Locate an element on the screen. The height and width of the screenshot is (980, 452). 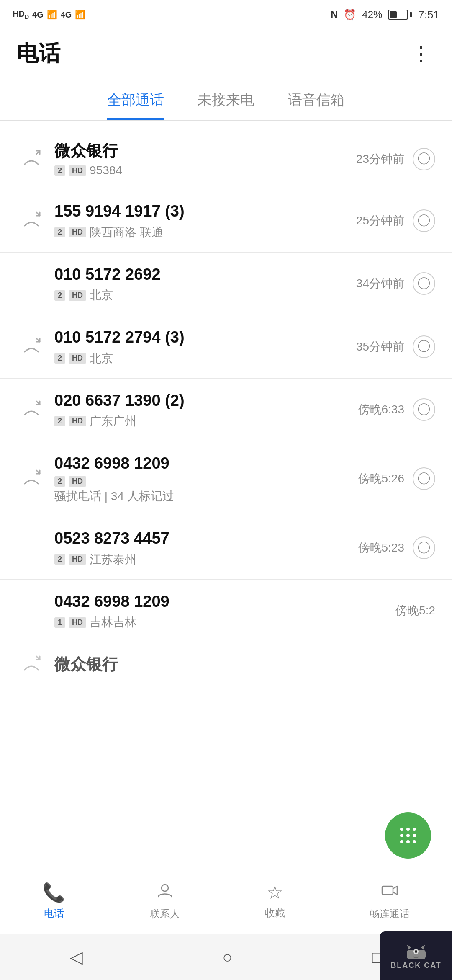
caller-name: 微众银行 is located at coordinates (241, 664).